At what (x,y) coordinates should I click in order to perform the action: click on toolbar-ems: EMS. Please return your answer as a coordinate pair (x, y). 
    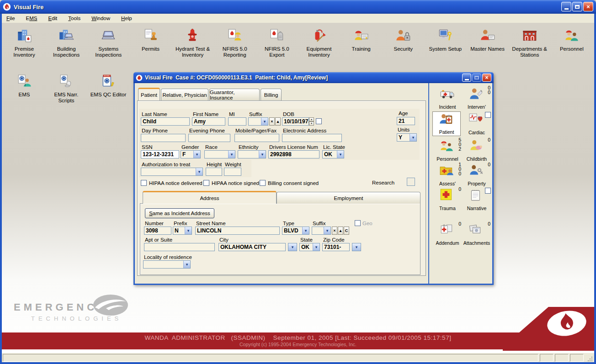
    Looking at the image, I should click on (24, 89).